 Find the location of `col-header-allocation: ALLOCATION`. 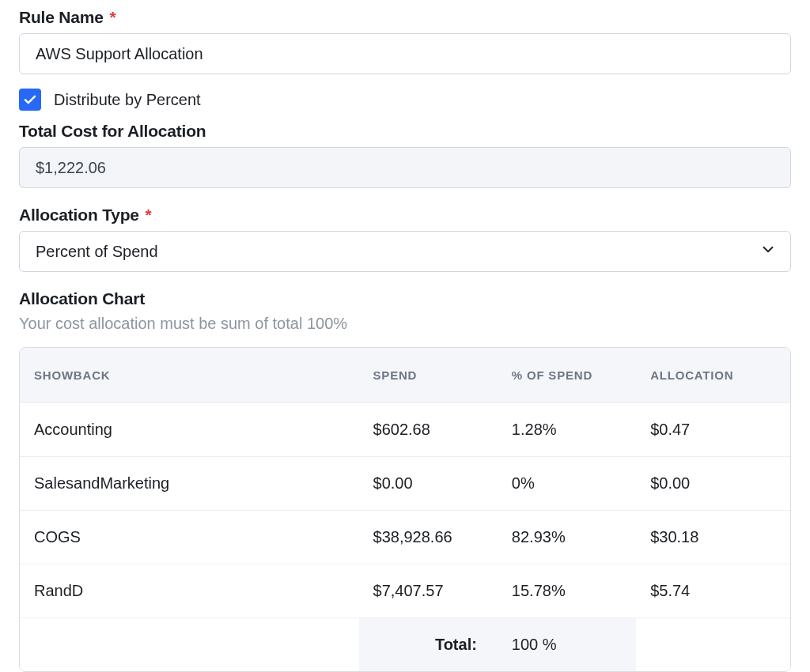

col-header-allocation: ALLOCATION is located at coordinates (713, 376).